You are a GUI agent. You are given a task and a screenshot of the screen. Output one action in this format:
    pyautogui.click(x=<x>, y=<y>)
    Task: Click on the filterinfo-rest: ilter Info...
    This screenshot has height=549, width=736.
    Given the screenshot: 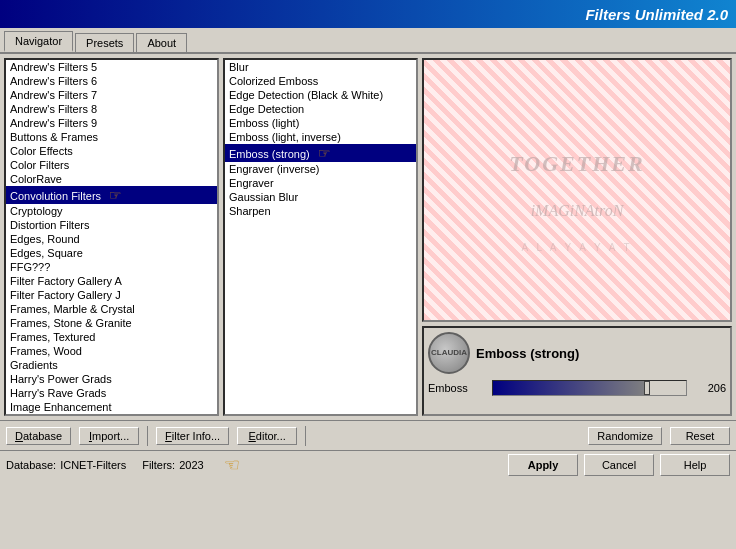 What is the action you would take?
    pyautogui.click(x=196, y=436)
    